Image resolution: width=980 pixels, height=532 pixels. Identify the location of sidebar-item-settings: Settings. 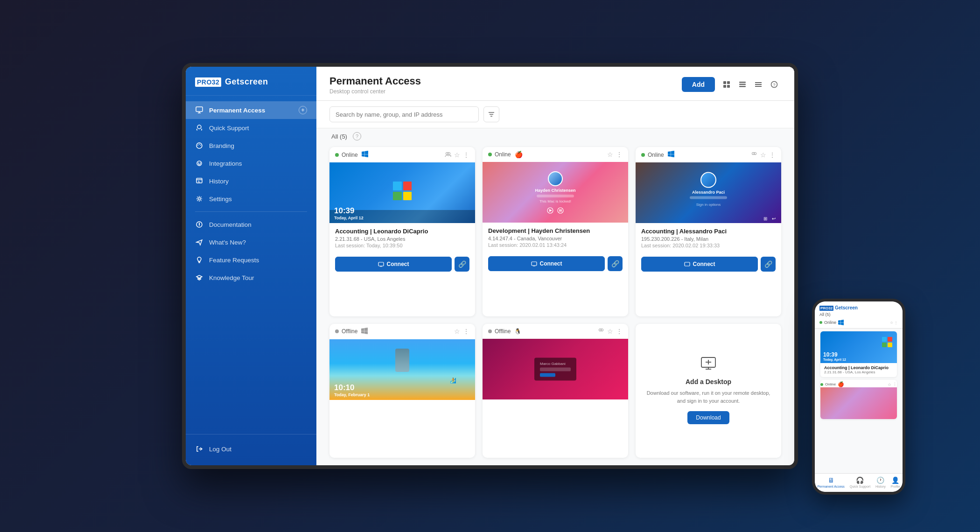
(251, 199).